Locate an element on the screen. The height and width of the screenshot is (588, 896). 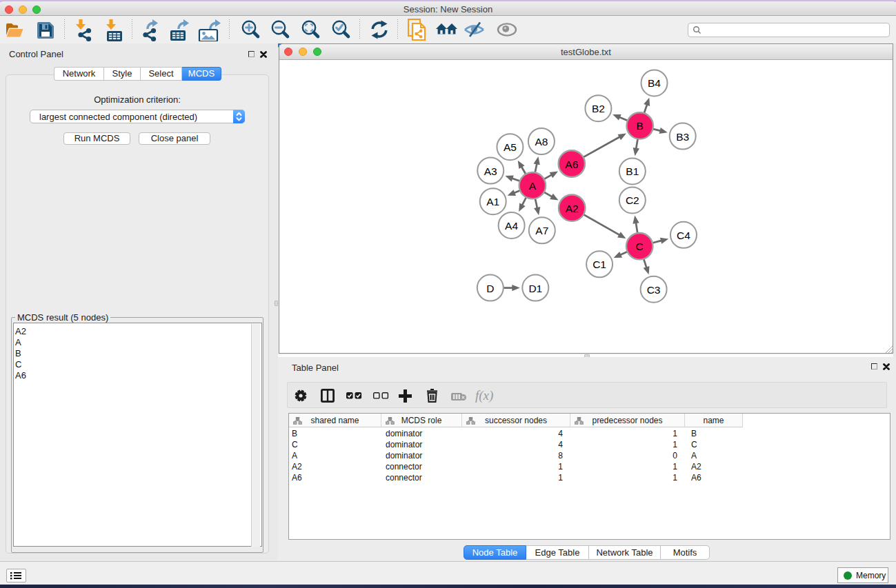
svg-text: C2 is located at coordinates (633, 200).